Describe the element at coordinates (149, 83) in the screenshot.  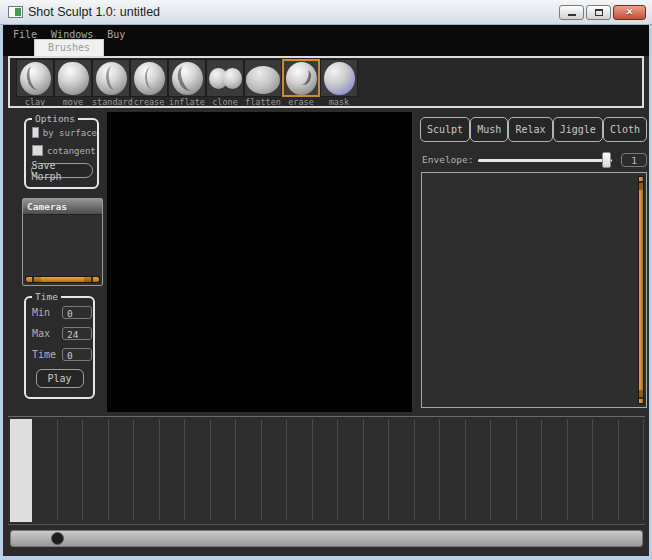
I see `brush-item-crease: crease` at that location.